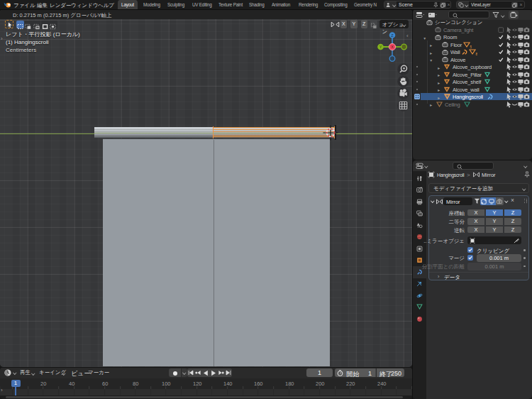 The width and height of the screenshot is (532, 399). I want to click on svg-text: X, so click(392, 48).